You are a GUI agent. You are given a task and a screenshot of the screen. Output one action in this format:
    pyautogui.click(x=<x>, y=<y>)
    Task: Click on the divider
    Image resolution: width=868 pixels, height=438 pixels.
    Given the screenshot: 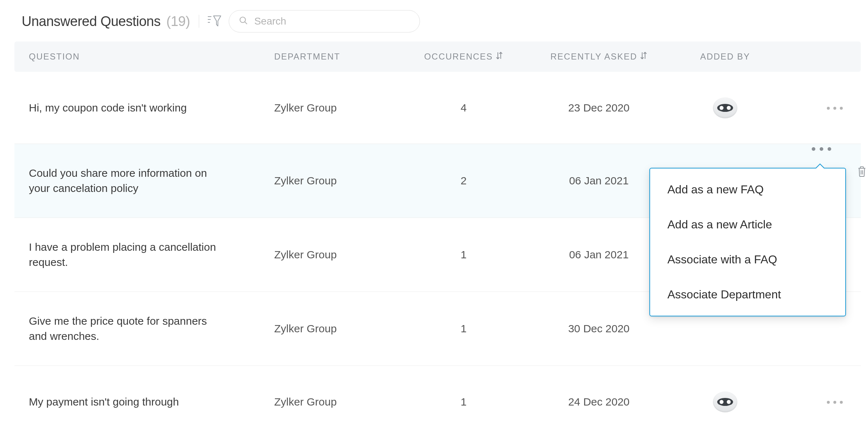 What is the action you would take?
    pyautogui.click(x=199, y=21)
    